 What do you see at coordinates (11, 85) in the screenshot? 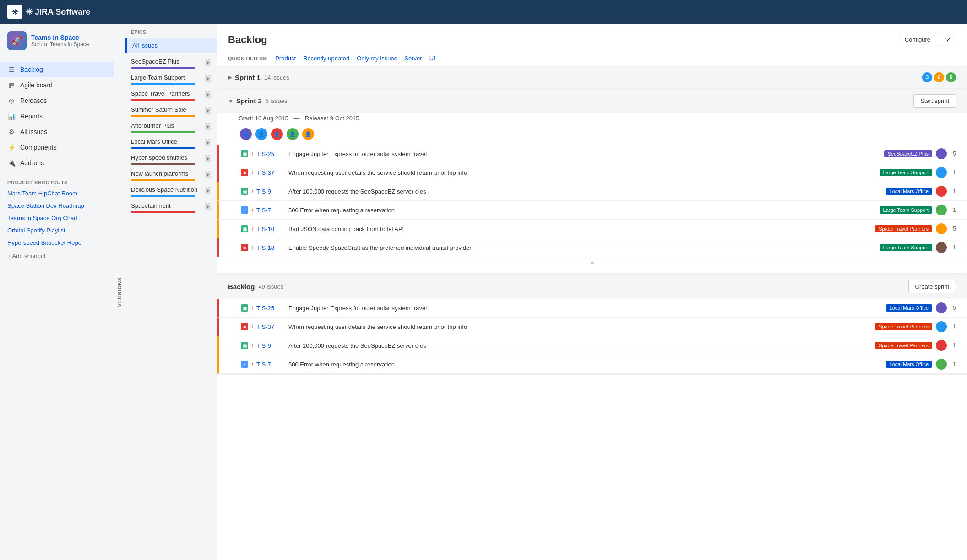
I see `agile-board-icon: ▦` at bounding box center [11, 85].